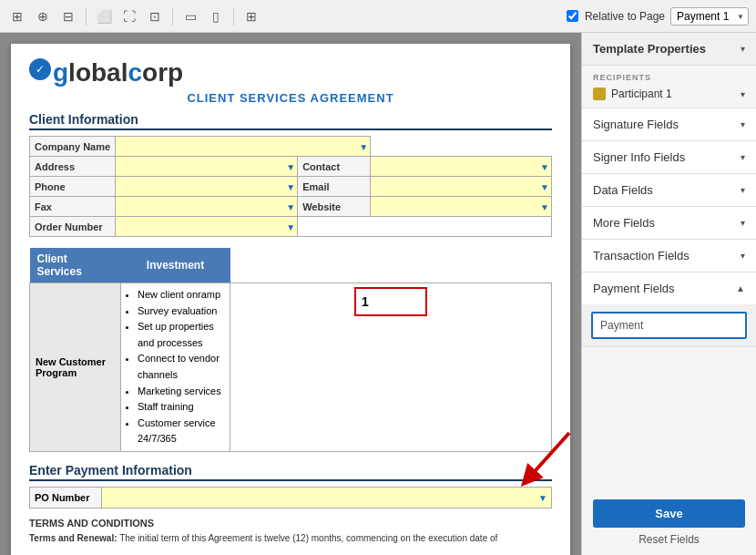  What do you see at coordinates (669, 540) in the screenshot?
I see `reset-fields-link: Reset Fields` at bounding box center [669, 540].